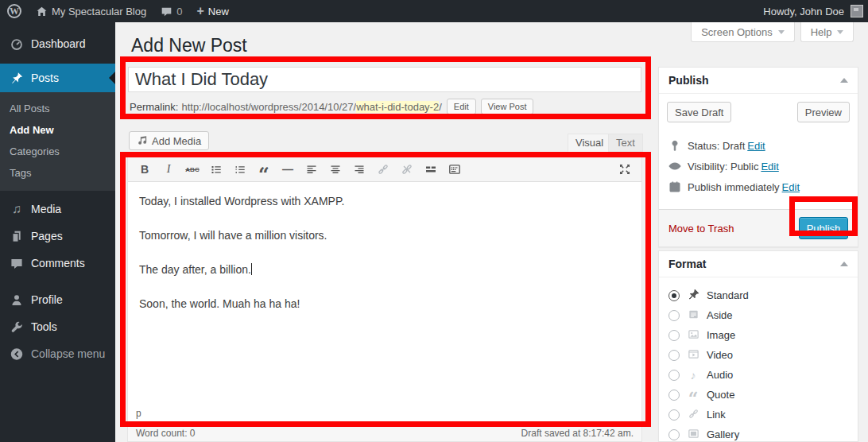 The height and width of the screenshot is (442, 868). Describe the element at coordinates (674, 375) in the screenshot. I see `radio-audio` at that location.